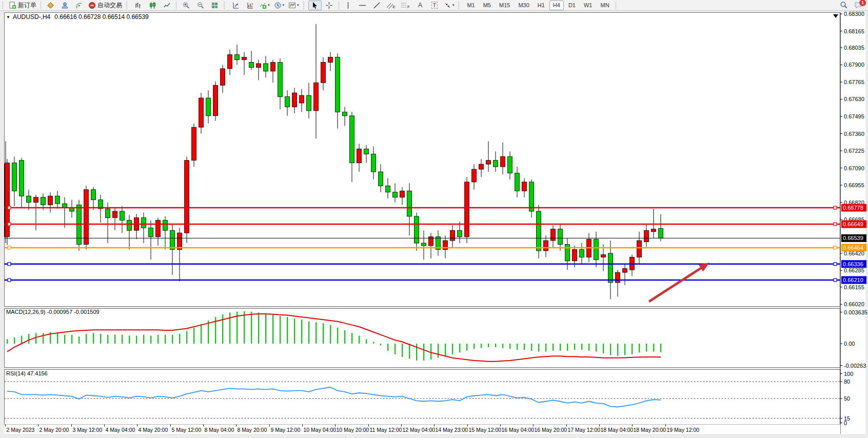 This screenshot has height=438, width=868. What do you see at coordinates (505, 5) in the screenshot?
I see `timeframe-button-m15: M15` at bounding box center [505, 5].